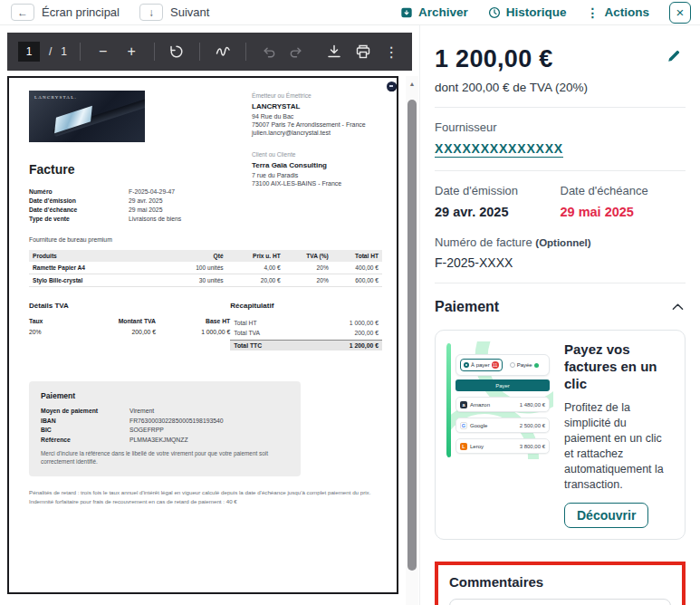 The image size is (700, 605). I want to click on payment-label: IBAN, so click(85, 420).